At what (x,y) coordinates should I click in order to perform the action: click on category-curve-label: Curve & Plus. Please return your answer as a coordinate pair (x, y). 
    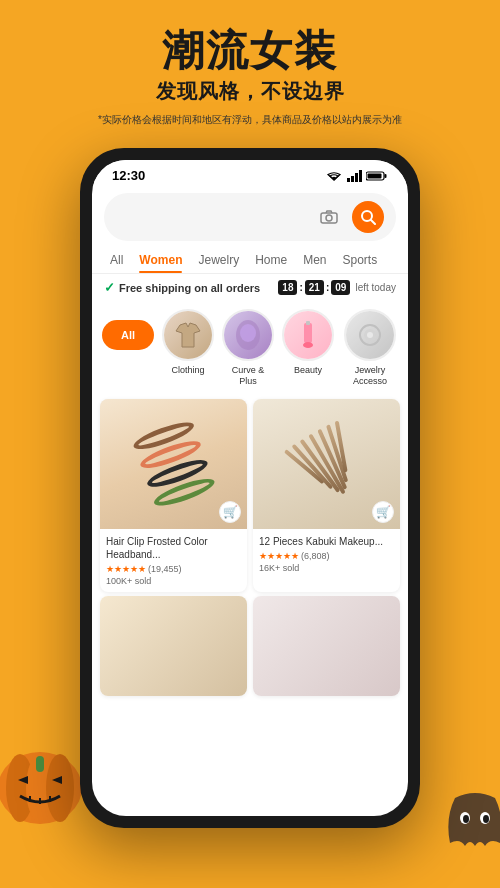
    Looking at the image, I should click on (248, 376).